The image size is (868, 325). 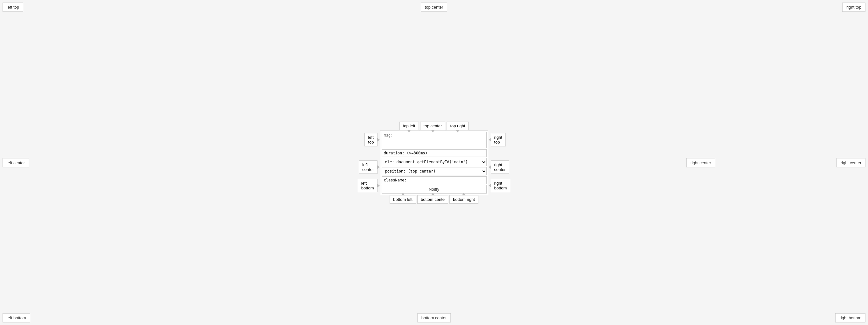 I want to click on ele-select: ele: document.getElementById('main') ele…, so click(x=434, y=162).